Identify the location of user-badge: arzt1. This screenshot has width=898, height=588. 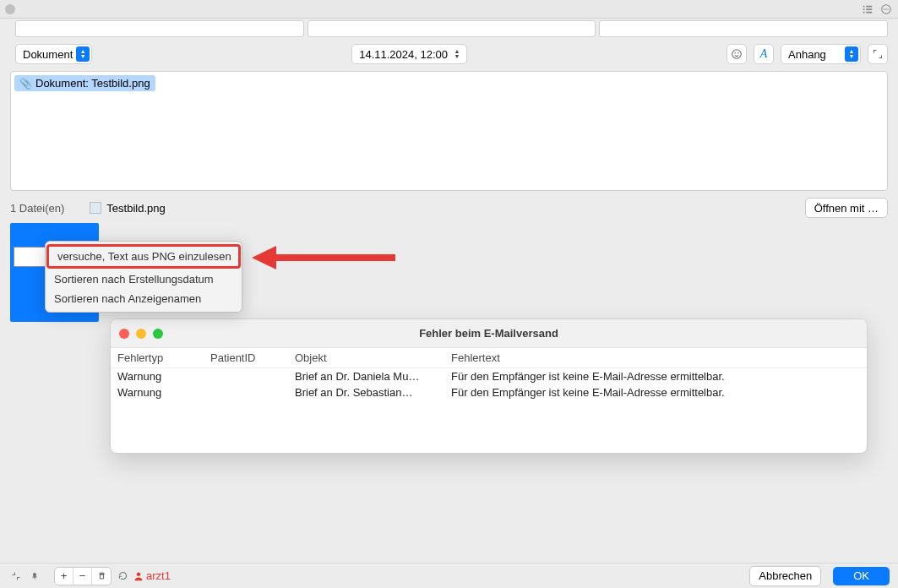
(152, 576).